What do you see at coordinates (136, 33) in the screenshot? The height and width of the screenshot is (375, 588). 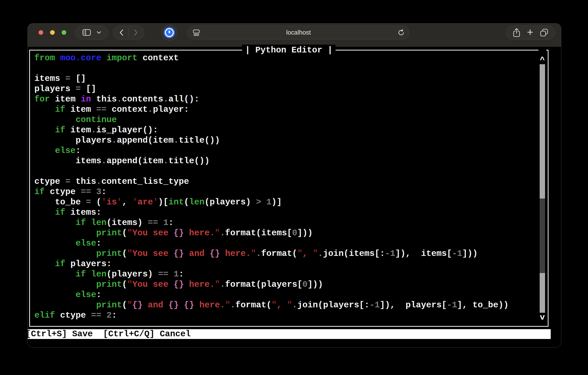 I see `forward-button` at bounding box center [136, 33].